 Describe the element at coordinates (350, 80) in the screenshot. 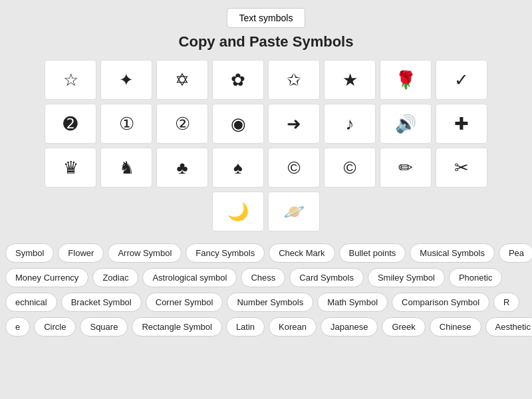

I see `symbol-star-filled: ★` at that location.